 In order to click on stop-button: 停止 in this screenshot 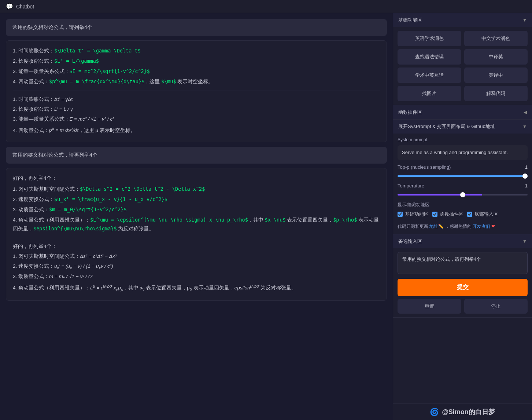, I will do `click(496, 306)`.